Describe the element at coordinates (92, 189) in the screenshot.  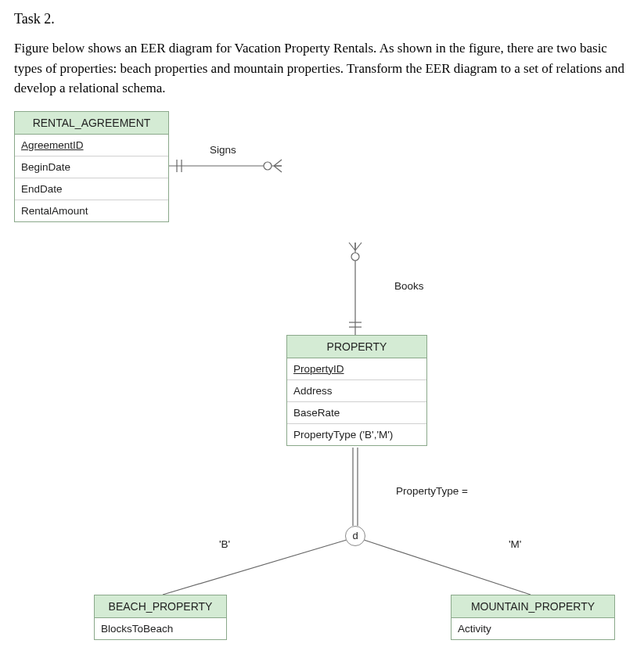
I see `rental-agreement-attr-enddate: EndDate` at that location.